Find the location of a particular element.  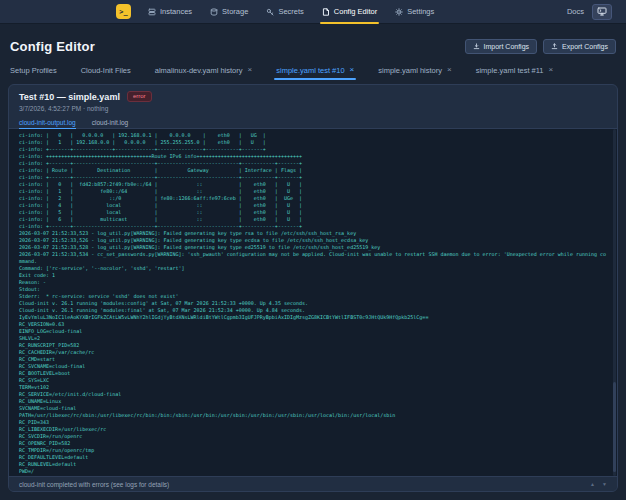

status-badge: error is located at coordinates (140, 96).